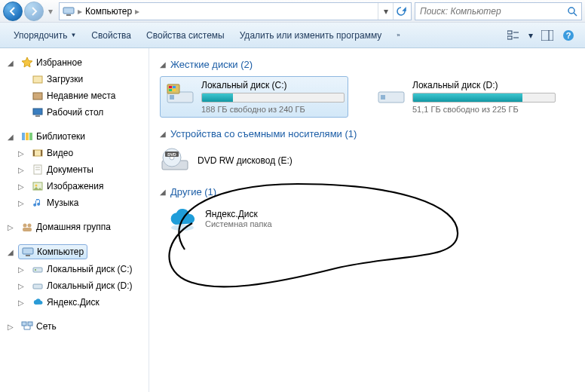 This screenshot has width=585, height=392. What do you see at coordinates (514, 35) in the screenshot?
I see `view-options-button` at bounding box center [514, 35].